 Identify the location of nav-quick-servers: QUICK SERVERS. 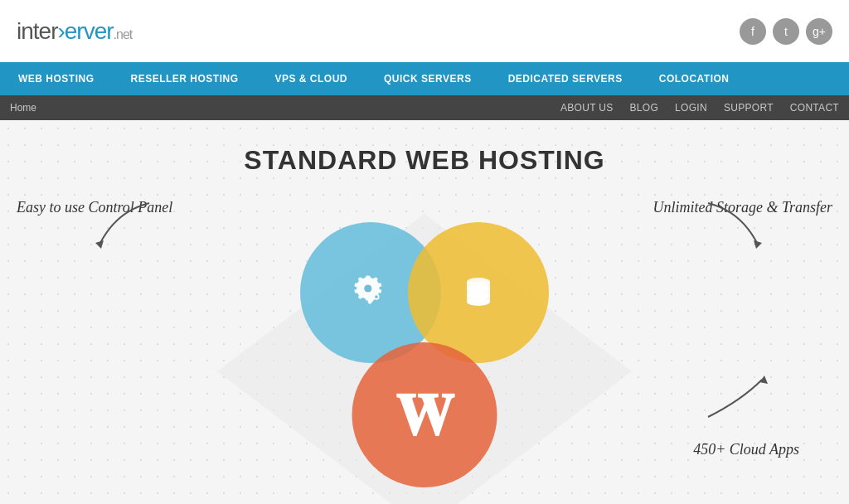
(428, 79).